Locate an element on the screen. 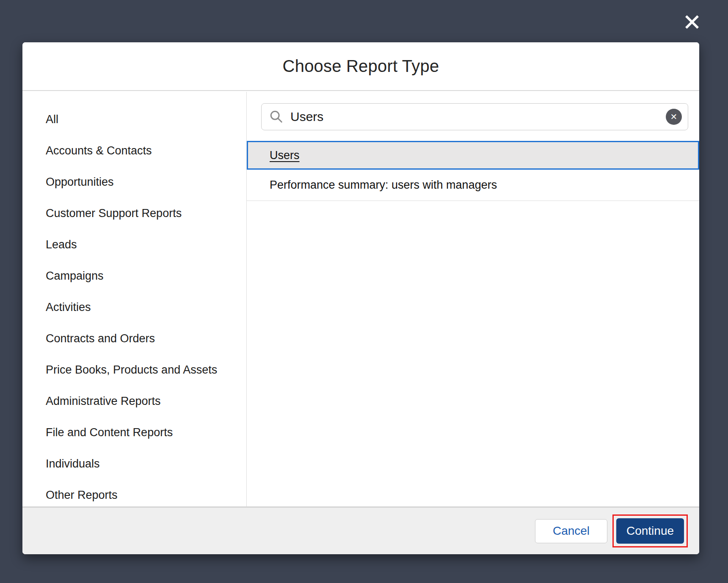 This screenshot has height=583, width=728. result-row-performance-summary-users-with-managers: Performance summary: users with managers is located at coordinates (473, 185).